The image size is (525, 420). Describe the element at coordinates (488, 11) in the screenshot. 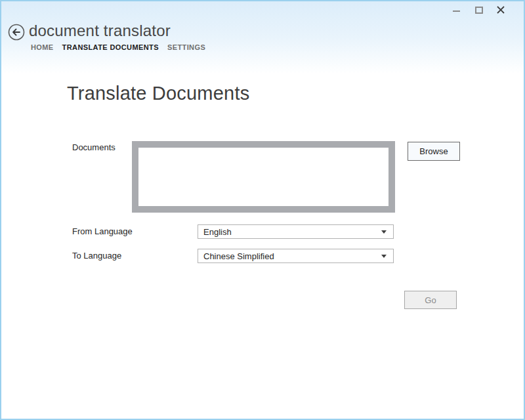

I see `window-controls` at that location.